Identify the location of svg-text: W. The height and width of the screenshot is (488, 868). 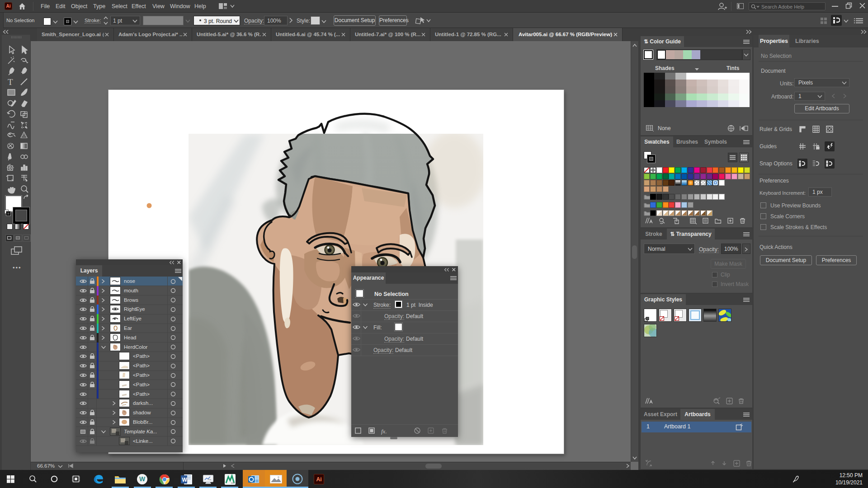
(185, 480).